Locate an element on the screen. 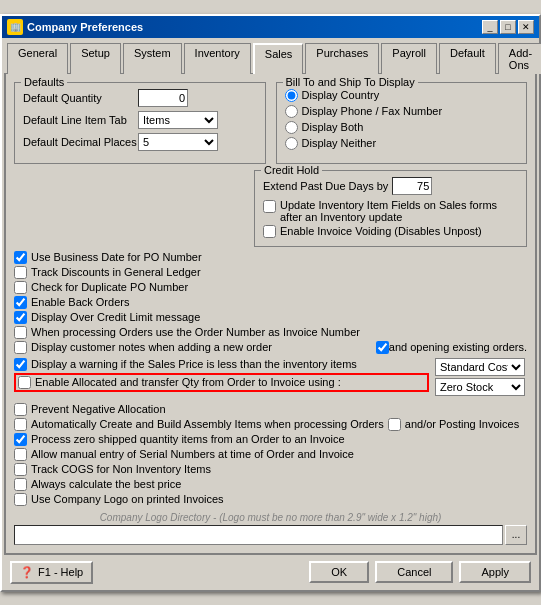 The width and height of the screenshot is (541, 605). cb-serial-numbers-input is located at coordinates (20, 454).